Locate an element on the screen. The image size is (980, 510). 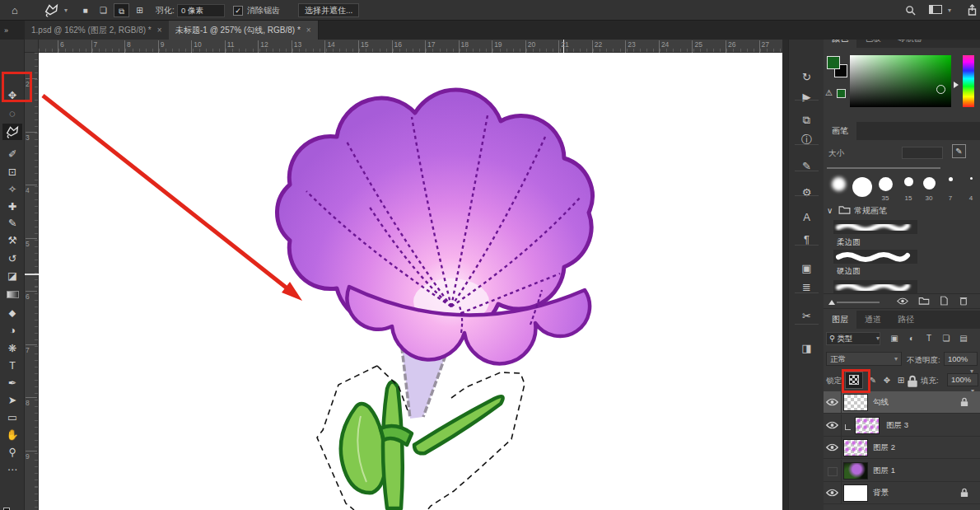
layer-row: 勾线 is located at coordinates (902, 402).